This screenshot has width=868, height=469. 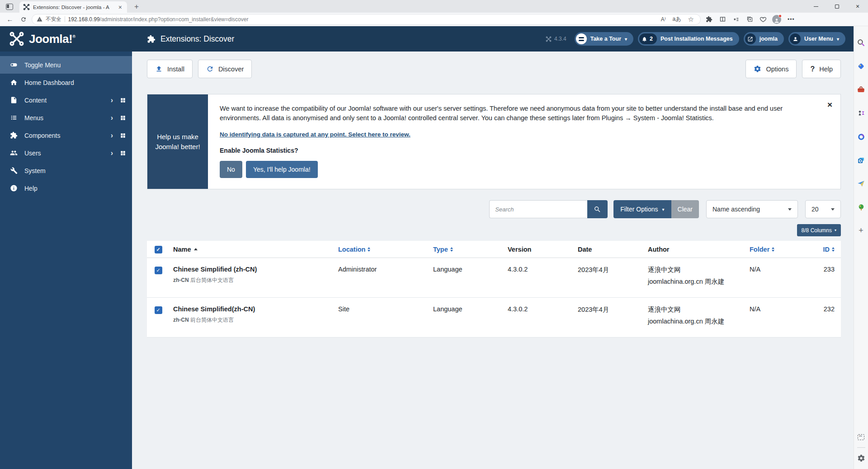 I want to click on sort-select: Name ascending, so click(x=752, y=209).